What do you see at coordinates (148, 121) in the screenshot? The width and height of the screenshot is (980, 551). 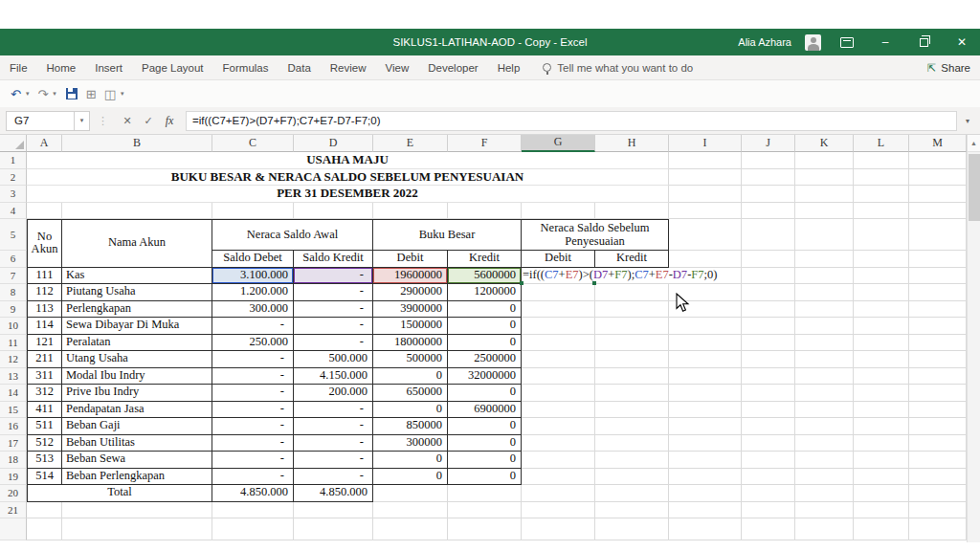 I see `enter-icon: ✓` at bounding box center [148, 121].